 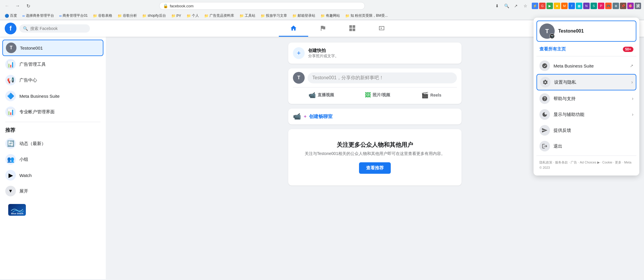 What do you see at coordinates (330, 16) in the screenshot?
I see `bookmark-interesting: 📁 有趣网站` at bounding box center [330, 16].